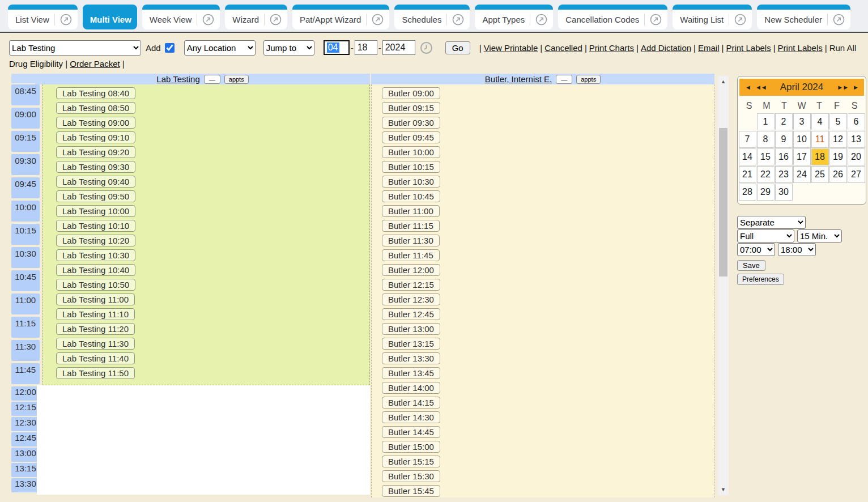 The height and width of the screenshot is (502, 868). What do you see at coordinates (411, 122) in the screenshot?
I see `slot-button: Butler 09:30` at bounding box center [411, 122].